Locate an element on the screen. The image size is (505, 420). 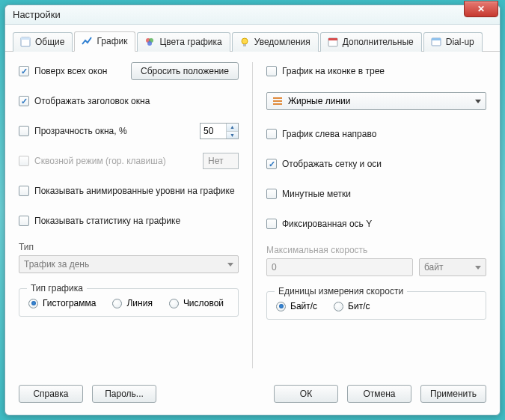
close-icon: ✕ is located at coordinates (481, 9).